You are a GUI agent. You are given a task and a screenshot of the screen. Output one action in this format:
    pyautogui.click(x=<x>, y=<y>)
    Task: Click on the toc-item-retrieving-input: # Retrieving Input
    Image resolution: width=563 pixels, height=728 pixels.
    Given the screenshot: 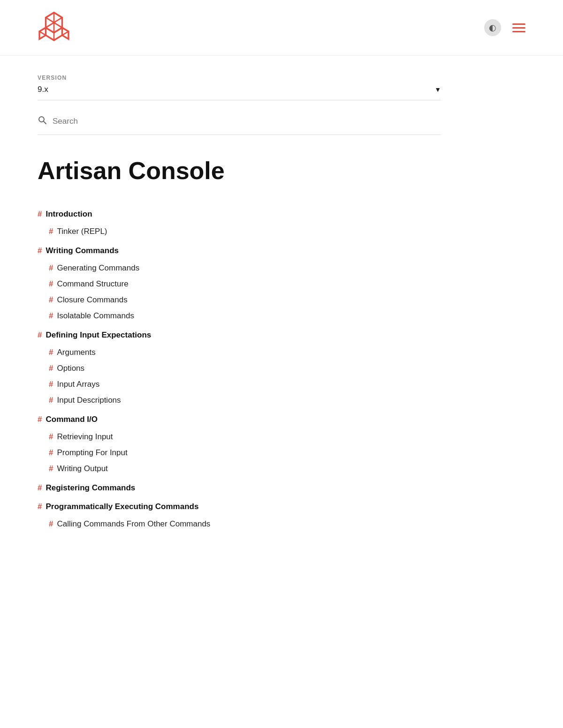 What is the action you would take?
    pyautogui.click(x=240, y=437)
    